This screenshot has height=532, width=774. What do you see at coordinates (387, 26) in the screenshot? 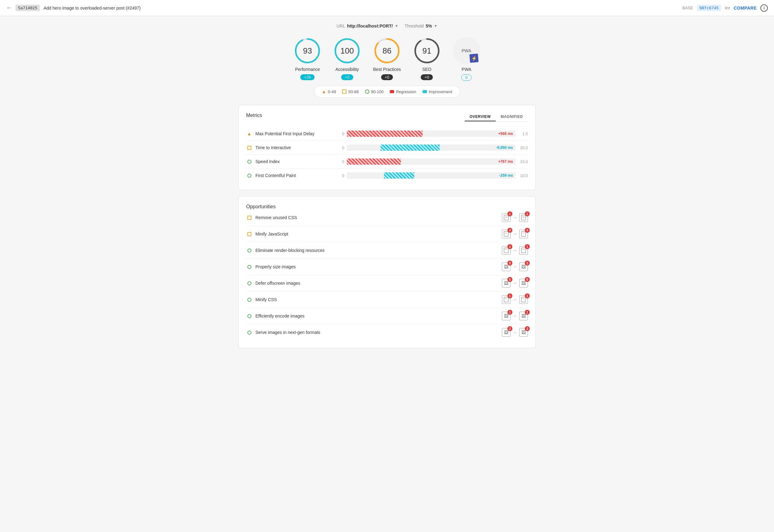
I see `url-row: URL http://localhost:PORT/ ▼ Threshold 5…` at bounding box center [387, 26].